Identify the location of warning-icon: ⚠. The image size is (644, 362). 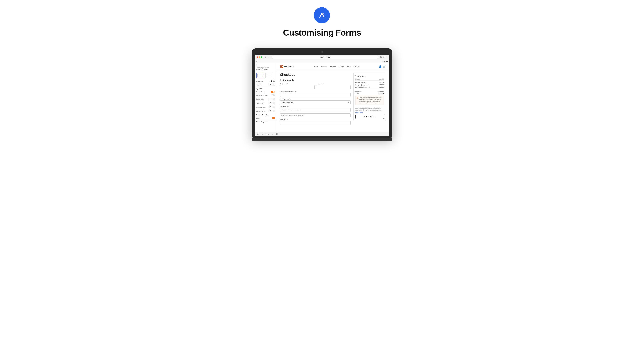
(358, 100).